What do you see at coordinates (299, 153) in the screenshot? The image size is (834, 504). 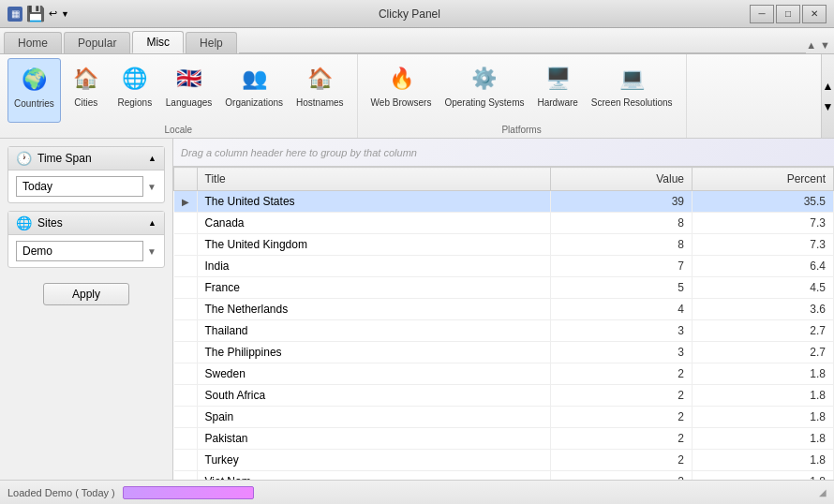 I see `grid-drag-hint: Drag a column header here to group by th…` at bounding box center [299, 153].